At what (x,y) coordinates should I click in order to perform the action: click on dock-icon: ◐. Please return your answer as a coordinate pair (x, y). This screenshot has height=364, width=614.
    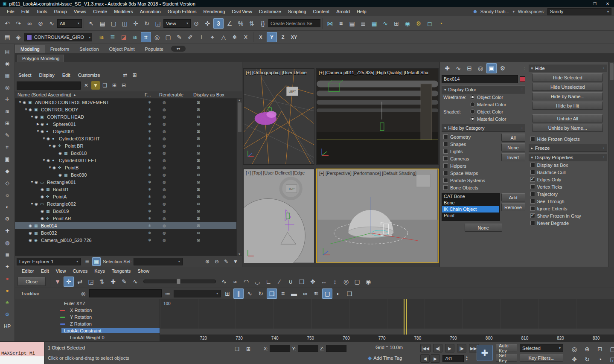
    Looking at the image, I should click on (7, 207).